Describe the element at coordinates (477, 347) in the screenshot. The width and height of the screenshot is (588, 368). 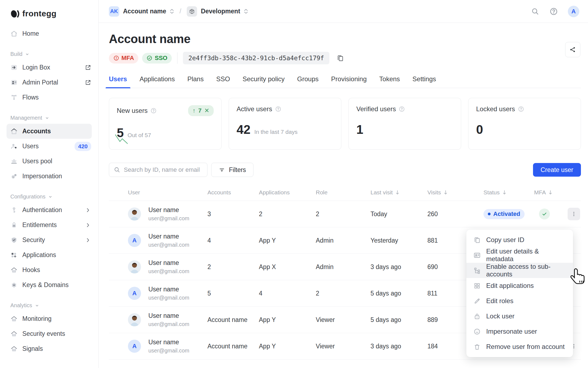
I see `trash-icon` at that location.